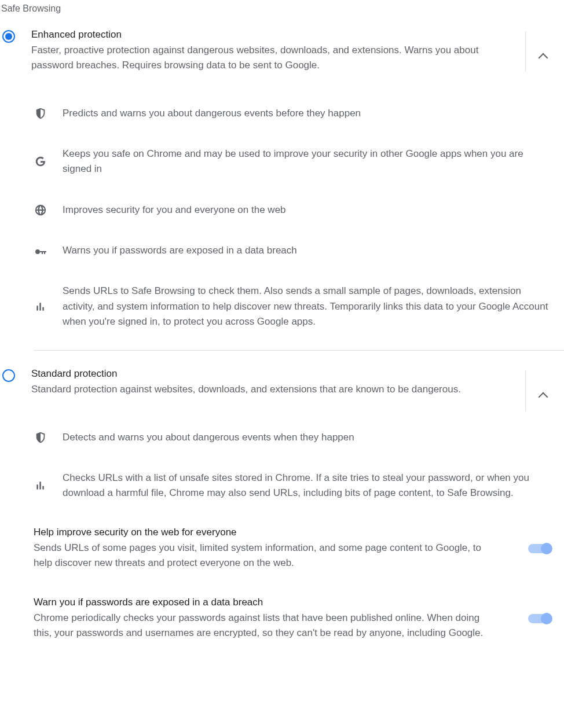  I want to click on detail-text: Warns you if passwords are exposed in a …, so click(301, 251).